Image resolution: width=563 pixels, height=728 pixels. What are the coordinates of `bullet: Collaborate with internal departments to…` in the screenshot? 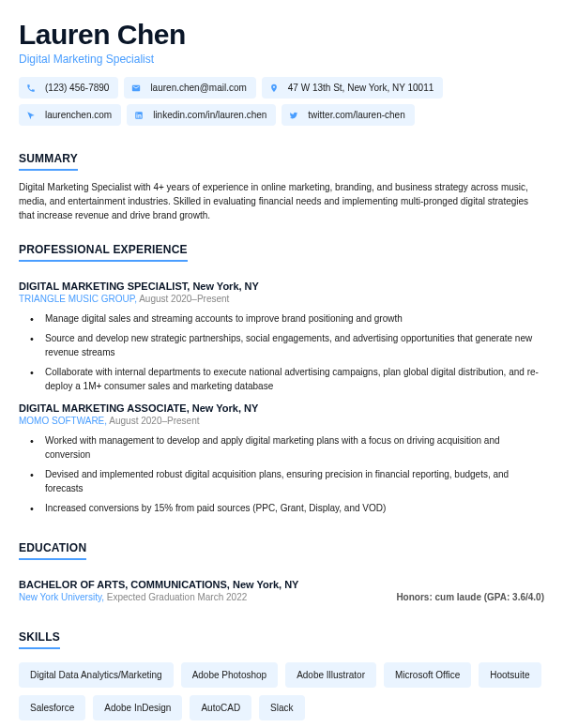 It's located at (290, 379).